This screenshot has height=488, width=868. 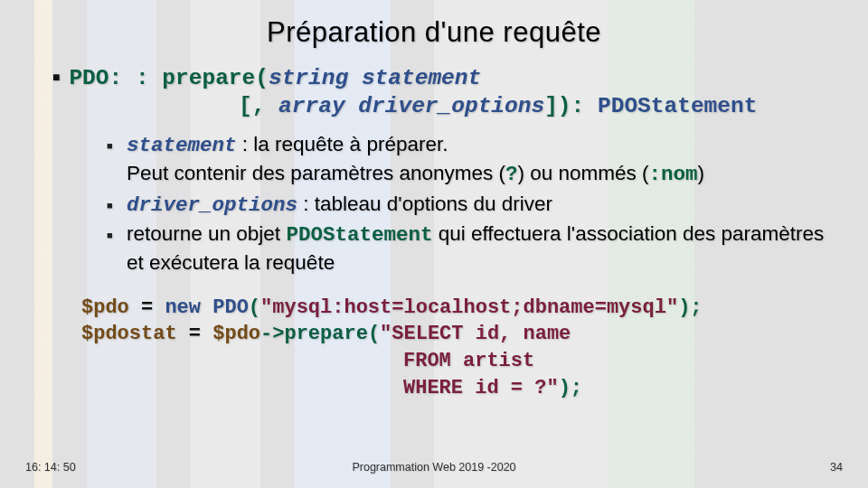 I want to click on slide-title: Préparation d'une requête, so click(x=434, y=24).